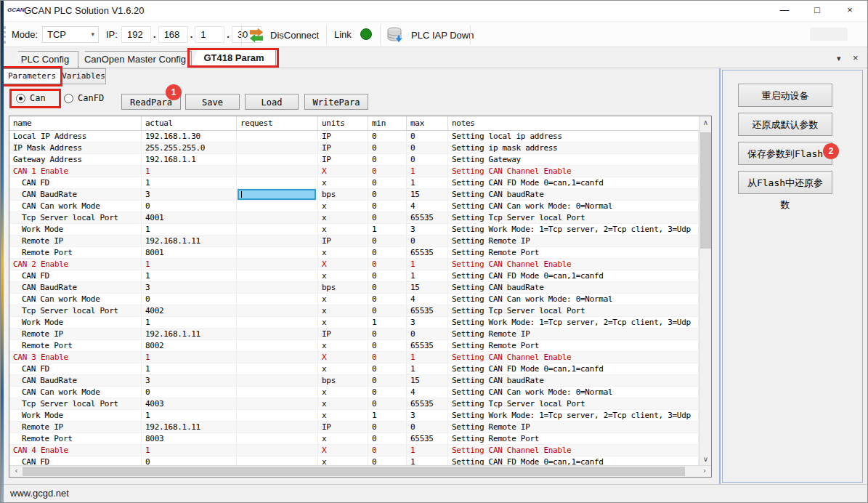  I want to click on column-header-max: max, so click(427, 124).